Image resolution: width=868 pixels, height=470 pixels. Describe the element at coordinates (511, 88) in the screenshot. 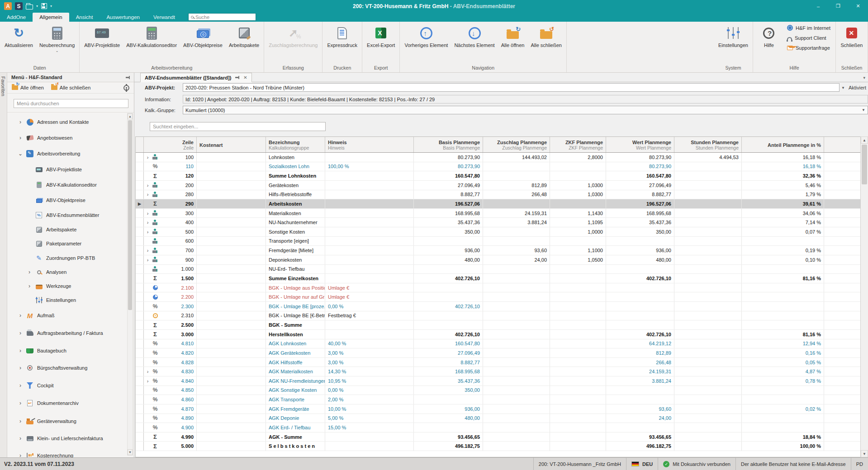

I see `project-combobox: 2020-020: Preussen Stadion - Nord Tribün…` at that location.